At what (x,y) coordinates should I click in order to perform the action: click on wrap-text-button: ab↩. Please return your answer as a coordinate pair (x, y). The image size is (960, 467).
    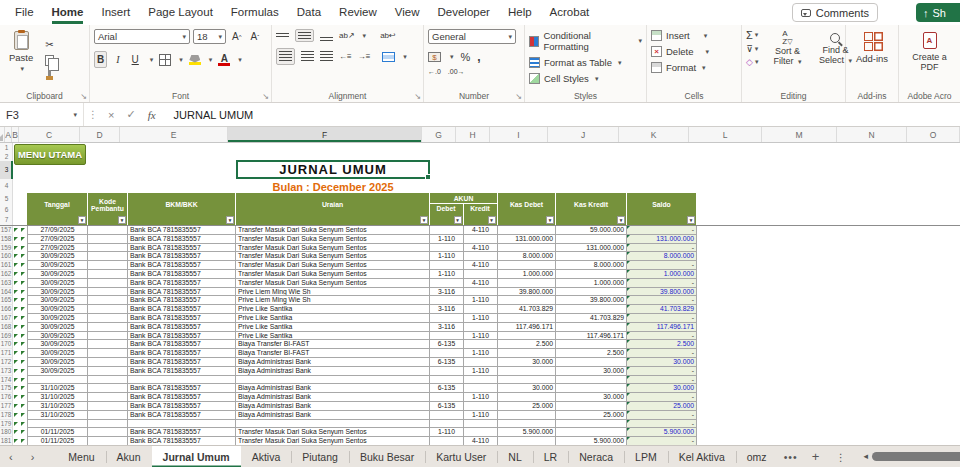
    Looking at the image, I should click on (388, 36).